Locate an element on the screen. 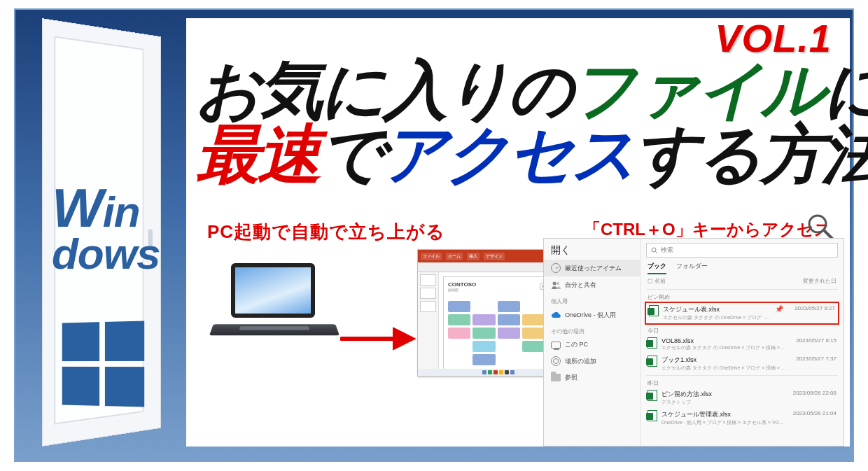 The width and height of the screenshot is (868, 471). file-name: VOL86.xlsx is located at coordinates (724, 341).